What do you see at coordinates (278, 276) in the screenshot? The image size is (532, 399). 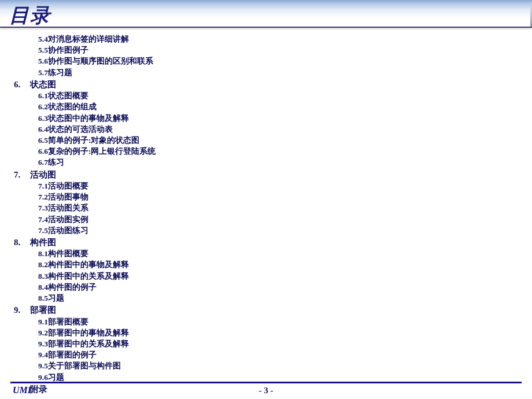 I see `toc-item: 8.3构件图中的关系及解释` at bounding box center [278, 276].